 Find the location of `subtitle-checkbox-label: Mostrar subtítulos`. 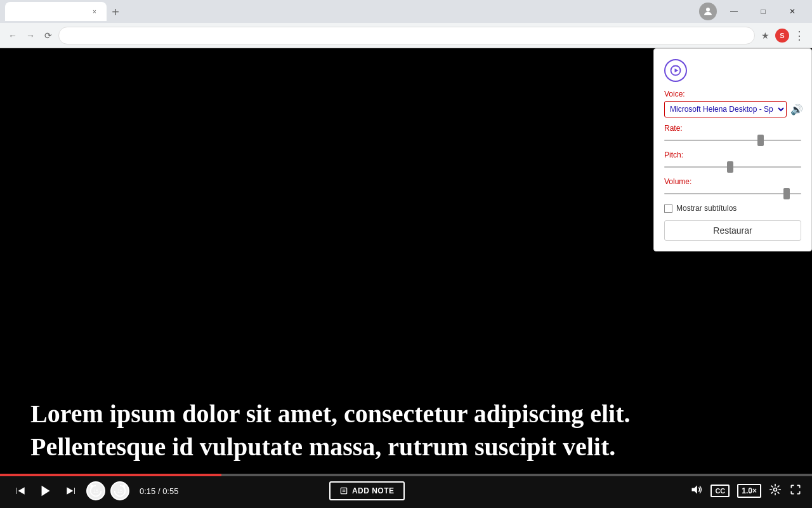

subtitle-checkbox-label: Mostrar subtítulos is located at coordinates (707, 208).